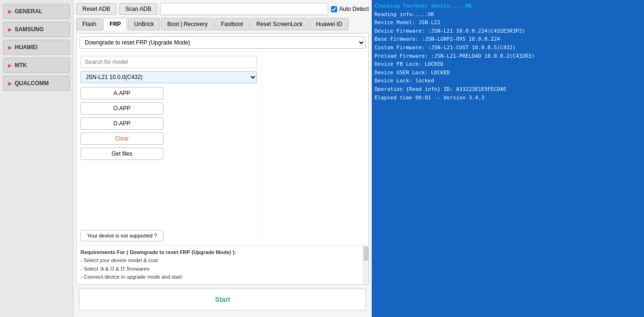  Describe the element at coordinates (21, 65) in the screenshot. I see `sidebar-label: MTK` at that location.